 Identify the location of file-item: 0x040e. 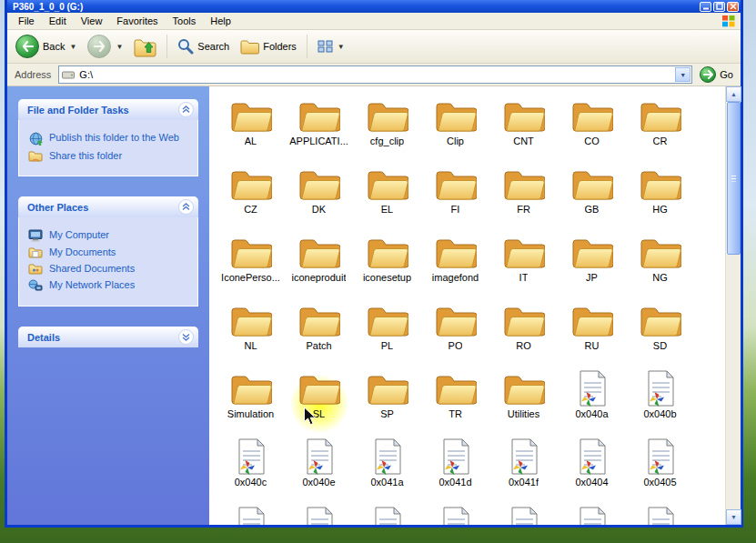
(318, 469).